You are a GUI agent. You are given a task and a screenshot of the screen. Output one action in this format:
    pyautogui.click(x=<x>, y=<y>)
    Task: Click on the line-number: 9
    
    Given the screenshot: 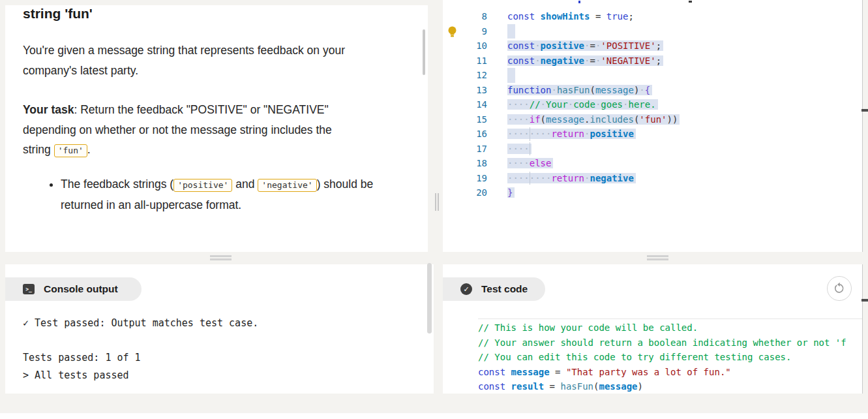 What is the action you would take?
    pyautogui.click(x=465, y=31)
    